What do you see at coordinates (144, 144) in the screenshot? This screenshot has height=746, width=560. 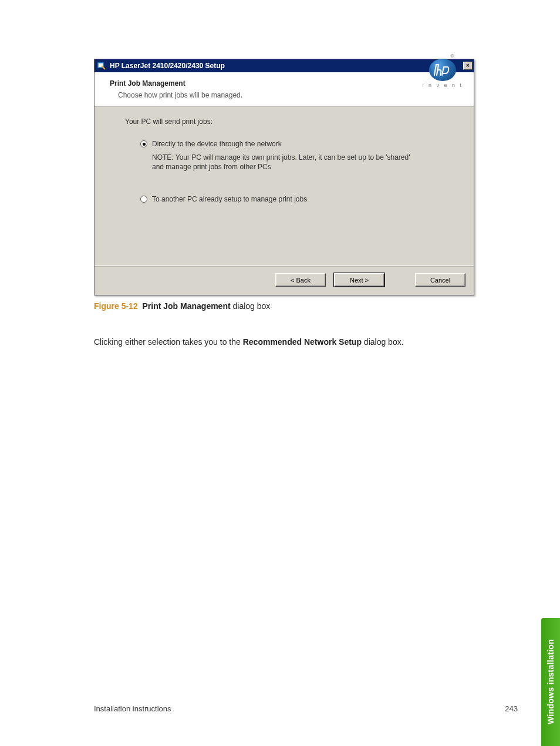 I see `radio-direct-input` at bounding box center [144, 144].